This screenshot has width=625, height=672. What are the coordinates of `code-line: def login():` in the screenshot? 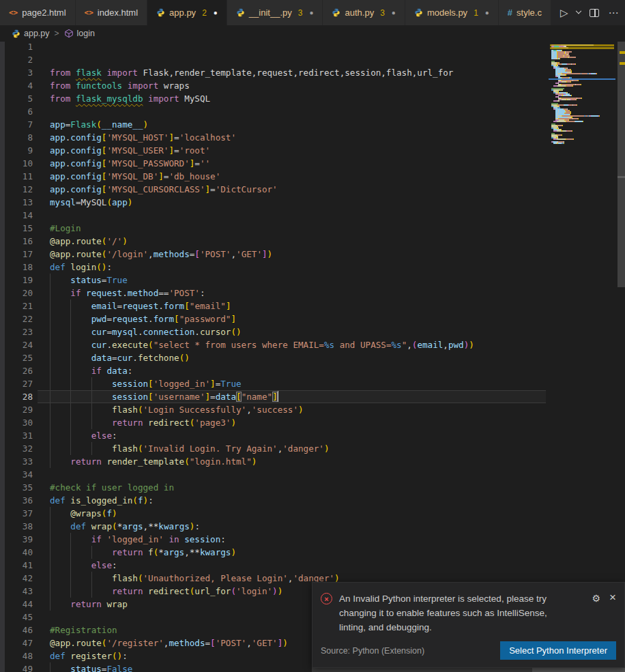 It's located at (81, 267).